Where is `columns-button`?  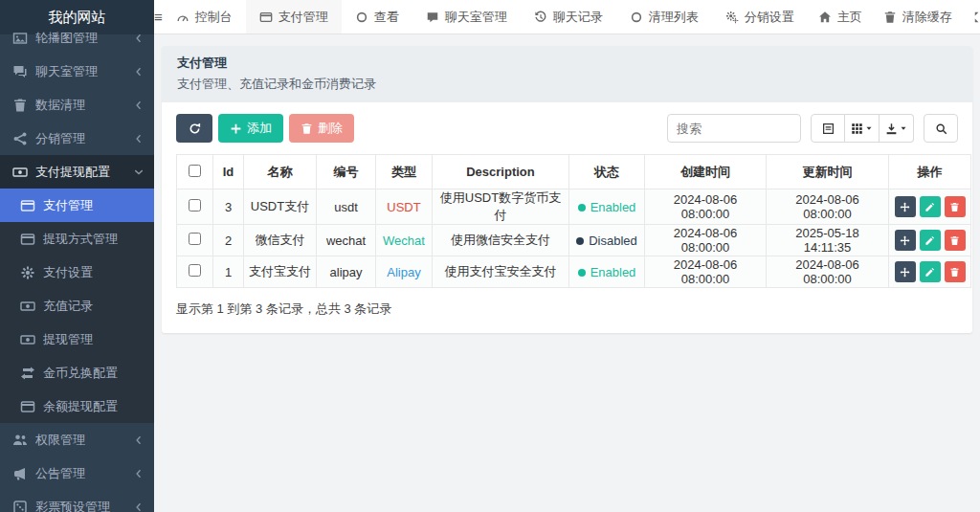 columns-button is located at coordinates (862, 128).